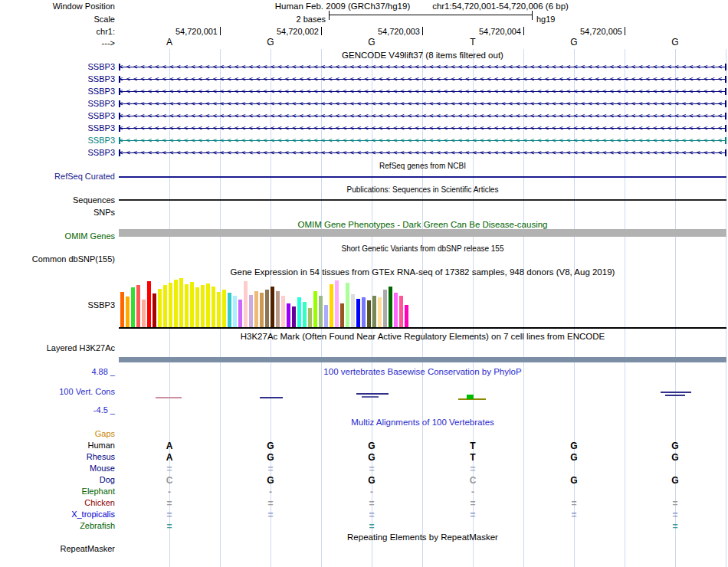  I want to click on conservation-track-label: 100 Vert. Cons, so click(57, 392).